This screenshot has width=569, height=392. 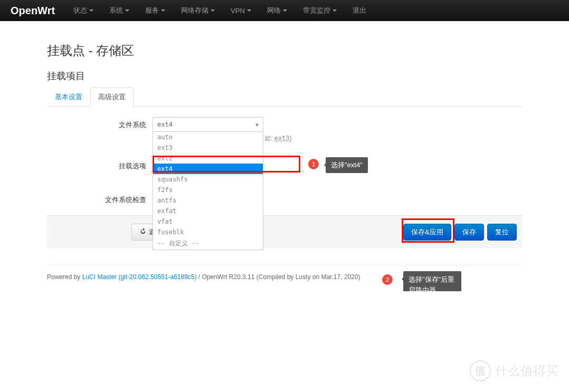 I want to click on nav-item-3: 网络存储, so click(x=198, y=11).